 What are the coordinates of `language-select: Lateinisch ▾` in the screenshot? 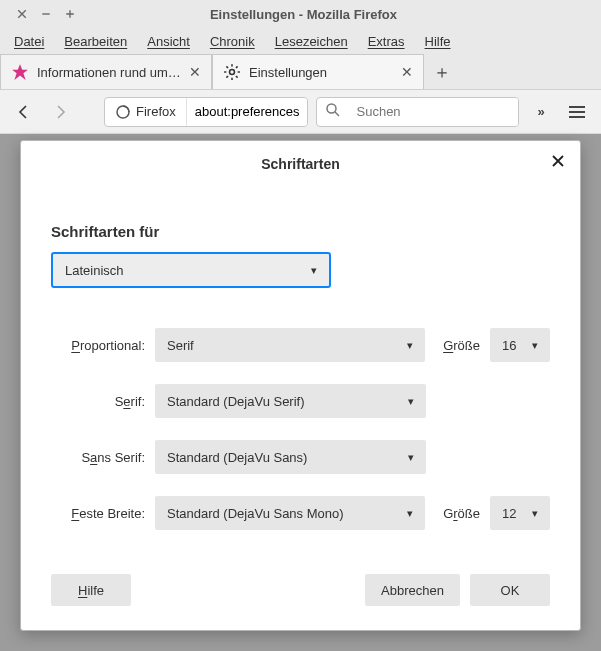 It's located at (191, 270).